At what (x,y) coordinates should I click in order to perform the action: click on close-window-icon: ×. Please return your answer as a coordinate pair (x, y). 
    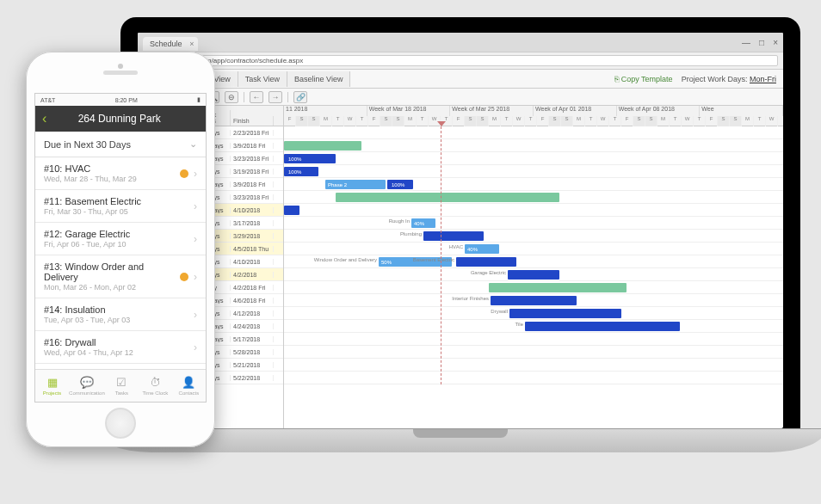
    Looking at the image, I should click on (775, 43).